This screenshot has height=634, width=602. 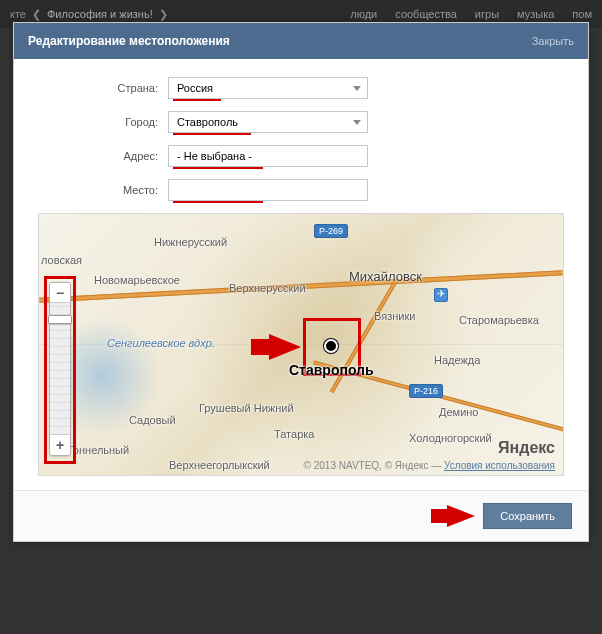 What do you see at coordinates (195, 88) in the screenshot?
I see `country-value: Россия` at bounding box center [195, 88].